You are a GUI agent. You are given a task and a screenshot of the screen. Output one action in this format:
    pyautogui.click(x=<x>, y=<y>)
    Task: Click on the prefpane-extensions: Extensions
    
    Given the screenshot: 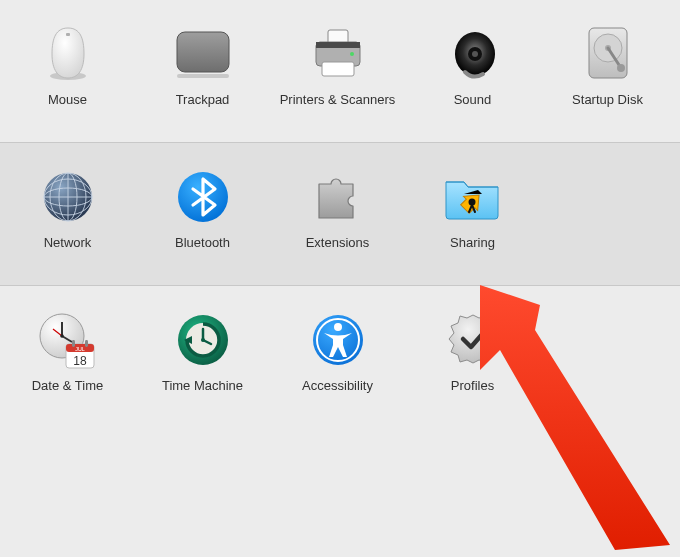 What is the action you would take?
    pyautogui.click(x=338, y=219)
    